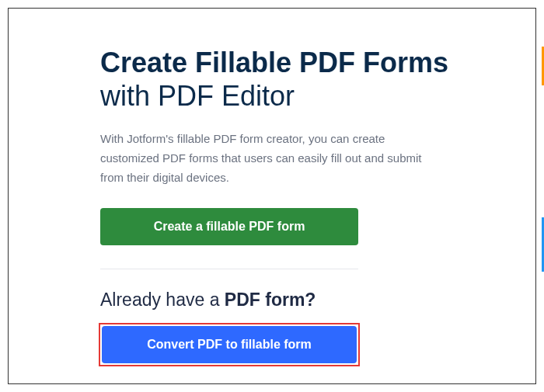  I want to click on subheading-prefix: Already have a, so click(162, 300).